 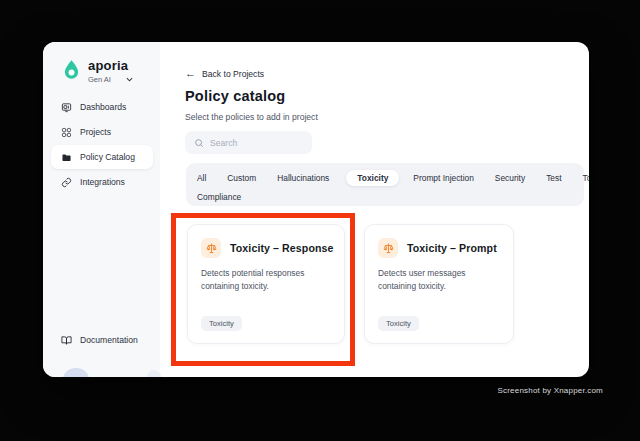 What do you see at coordinates (385, 178) in the screenshot?
I see `tab-row-1: All Custom Hallucinations Toxicity Promp…` at bounding box center [385, 178].